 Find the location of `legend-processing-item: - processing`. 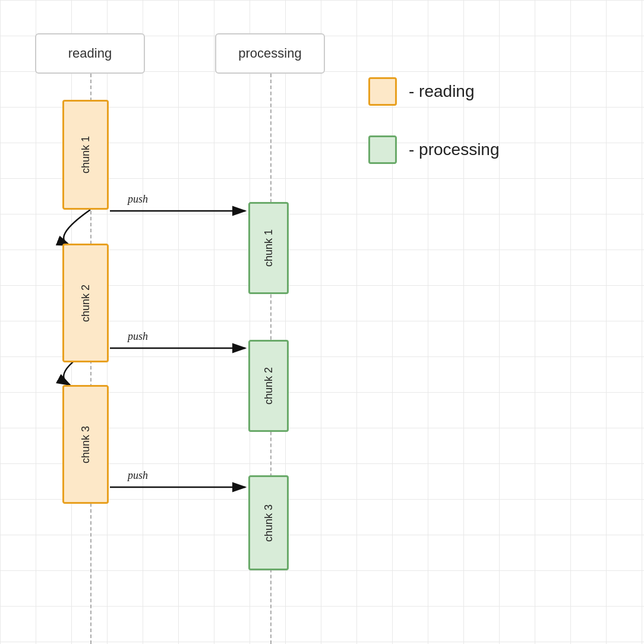

legend-processing-item: - processing is located at coordinates (434, 150).